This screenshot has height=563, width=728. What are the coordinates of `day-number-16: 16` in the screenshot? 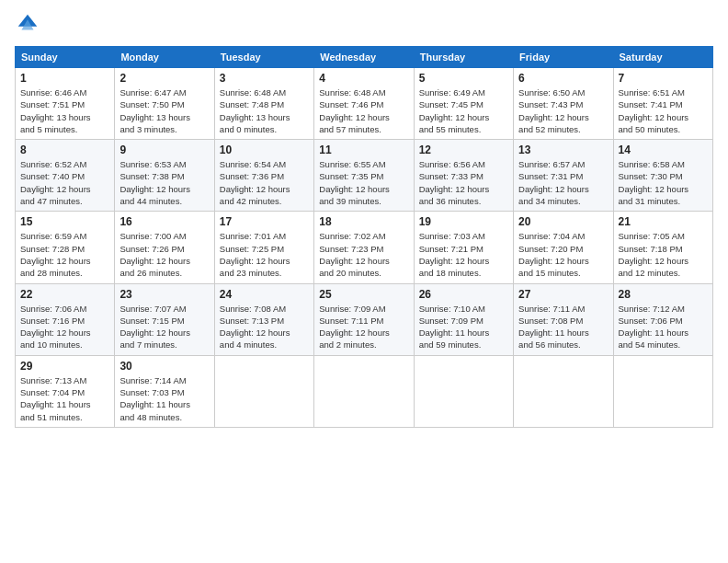 It's located at (164, 222).